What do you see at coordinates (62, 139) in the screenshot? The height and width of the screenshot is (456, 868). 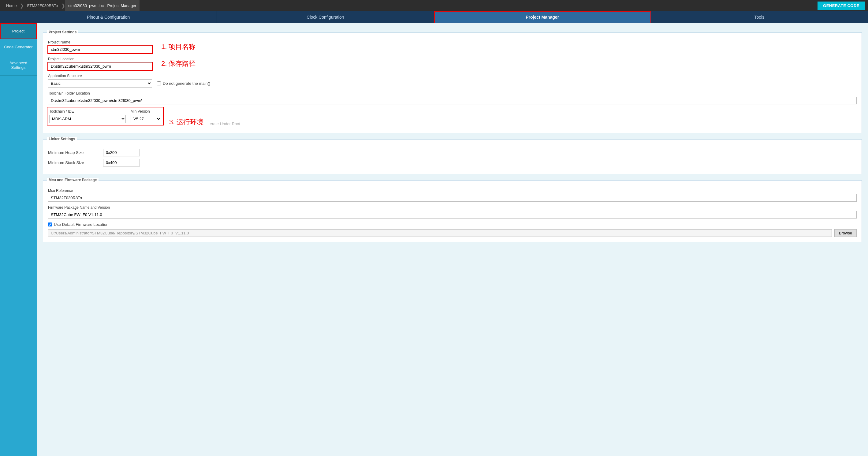 I see `linker-settings-title: Linker Settings` at bounding box center [62, 139].